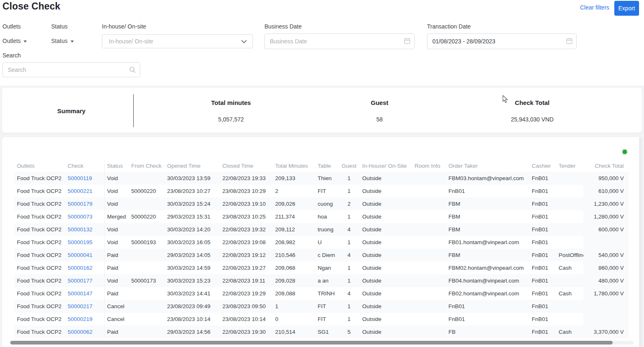 The width and height of the screenshot is (644, 347). Describe the element at coordinates (606, 293) in the screenshot. I see `cell-check-total: 1,780,000 V` at that location.